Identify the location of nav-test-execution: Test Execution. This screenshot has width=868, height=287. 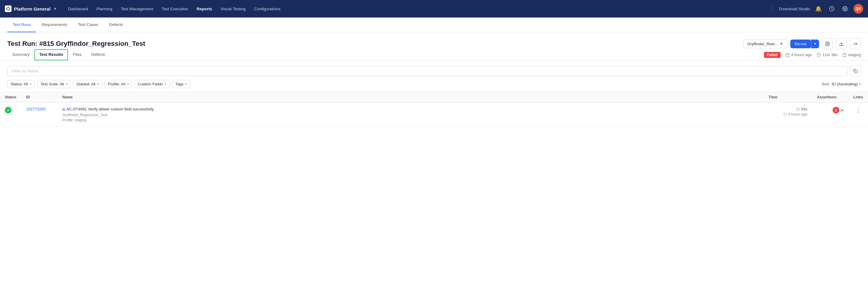
(175, 9).